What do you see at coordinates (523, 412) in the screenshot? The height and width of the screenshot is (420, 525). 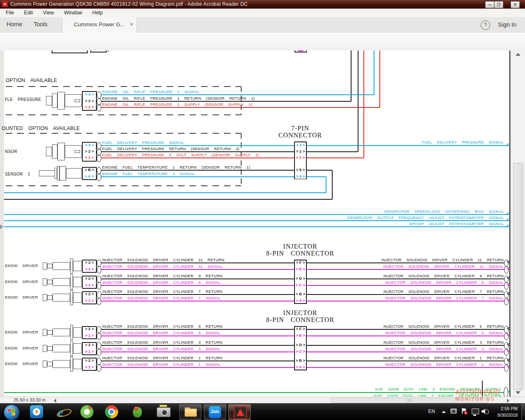 I see `show-desktop-button` at bounding box center [523, 412].